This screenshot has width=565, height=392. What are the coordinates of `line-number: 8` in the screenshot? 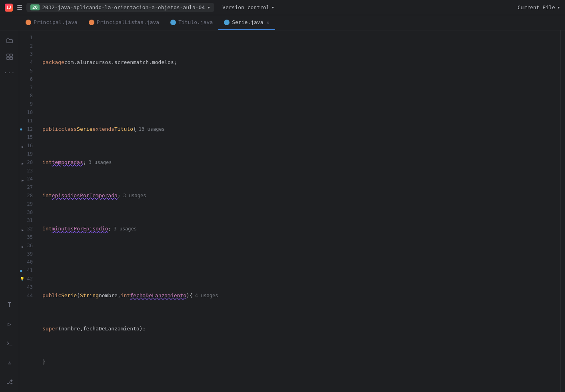 It's located at (29, 96).